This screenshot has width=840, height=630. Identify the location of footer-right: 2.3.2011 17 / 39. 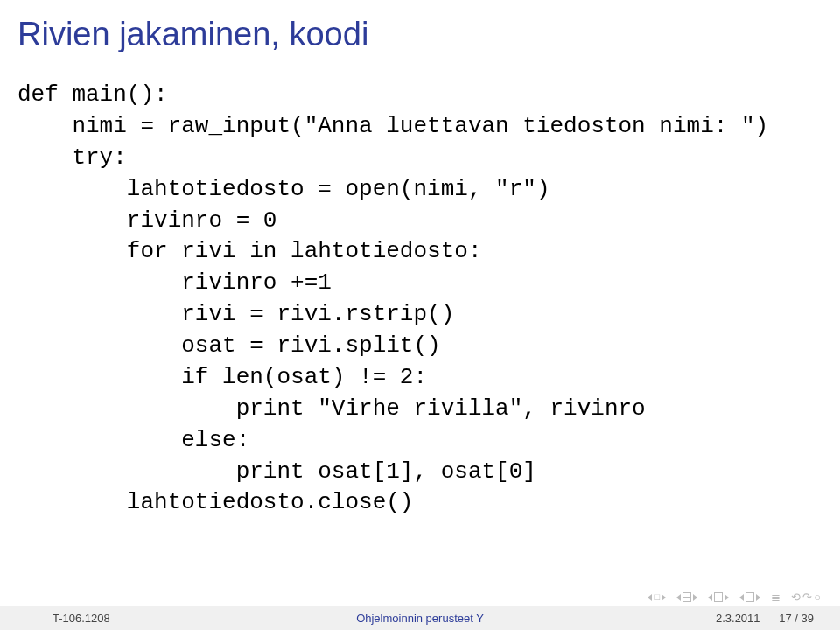
(765, 618).